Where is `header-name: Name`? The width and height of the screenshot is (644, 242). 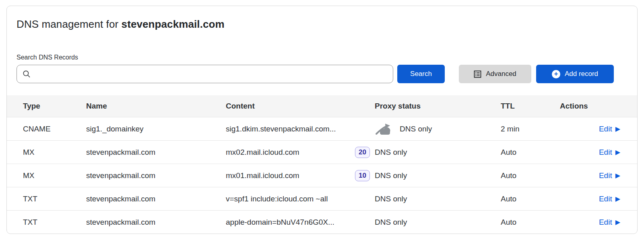 header-name: Name is located at coordinates (156, 106).